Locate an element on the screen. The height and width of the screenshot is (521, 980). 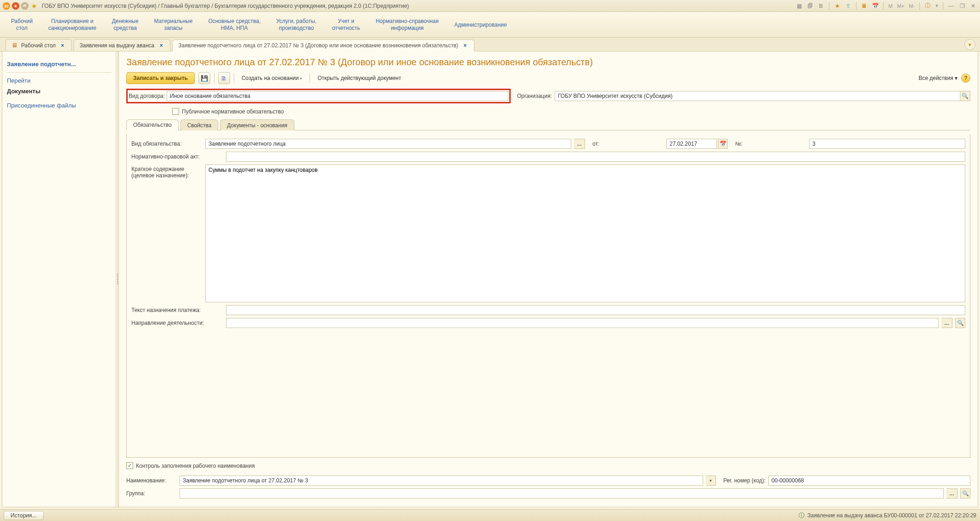
tool-icon-2: 🗐 is located at coordinates (810, 6).